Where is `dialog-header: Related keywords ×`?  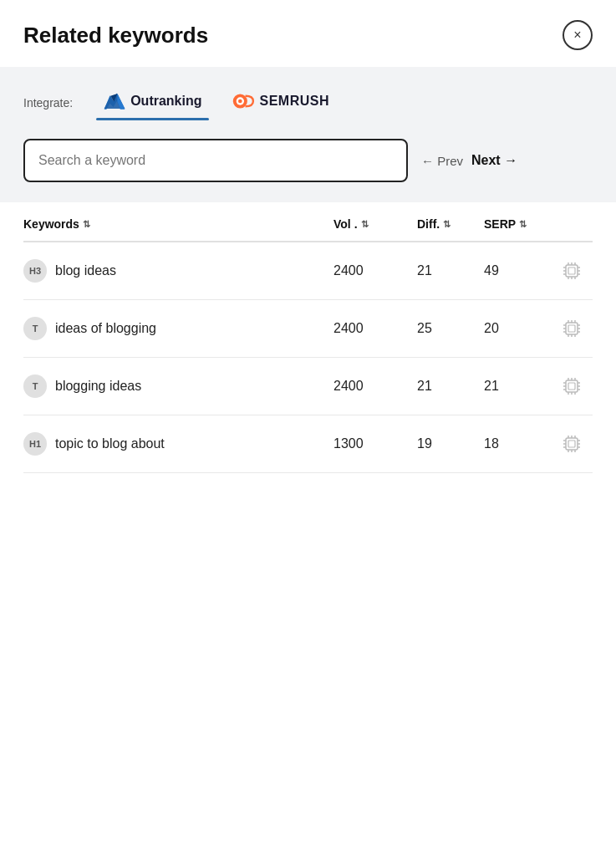 dialog-header: Related keywords × is located at coordinates (308, 33).